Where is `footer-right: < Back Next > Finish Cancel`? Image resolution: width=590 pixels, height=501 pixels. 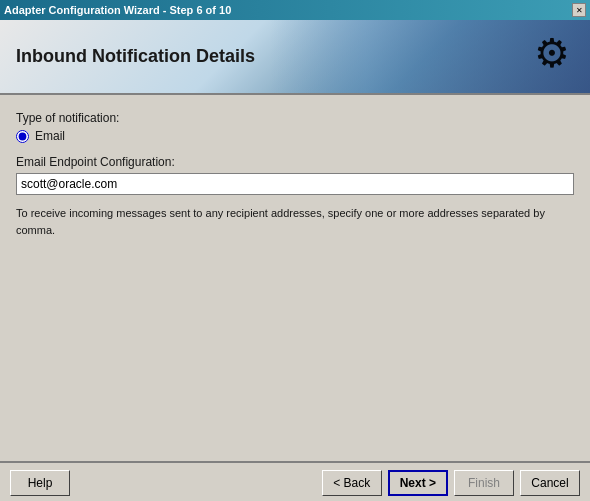 footer-right: < Back Next > Finish Cancel is located at coordinates (451, 483).